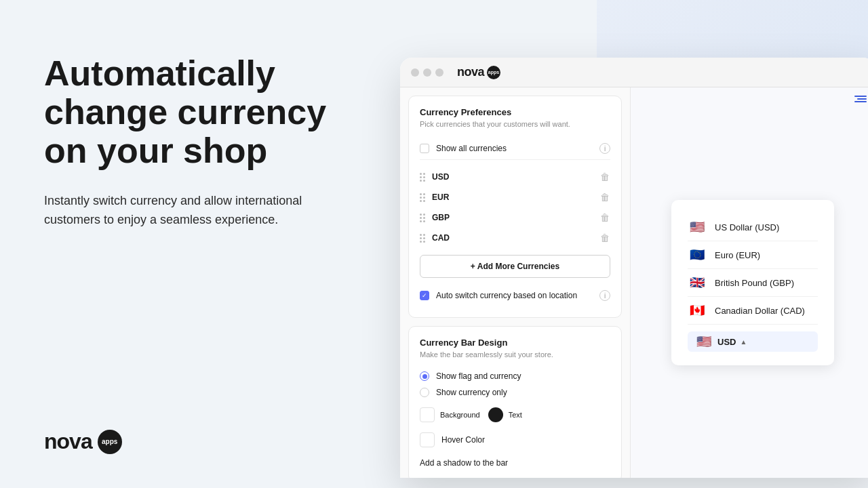 The image size is (868, 488). I want to click on shadow-row: Add a shadow to the bar, so click(515, 463).